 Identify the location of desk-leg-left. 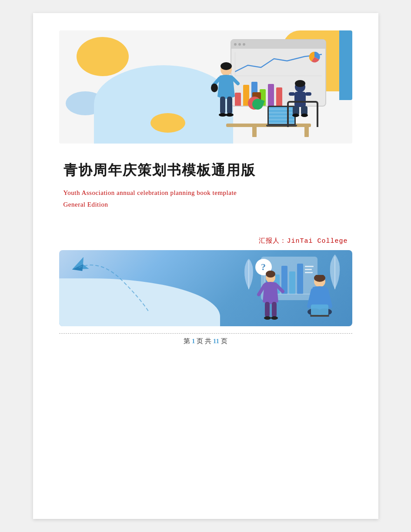
(254, 131).